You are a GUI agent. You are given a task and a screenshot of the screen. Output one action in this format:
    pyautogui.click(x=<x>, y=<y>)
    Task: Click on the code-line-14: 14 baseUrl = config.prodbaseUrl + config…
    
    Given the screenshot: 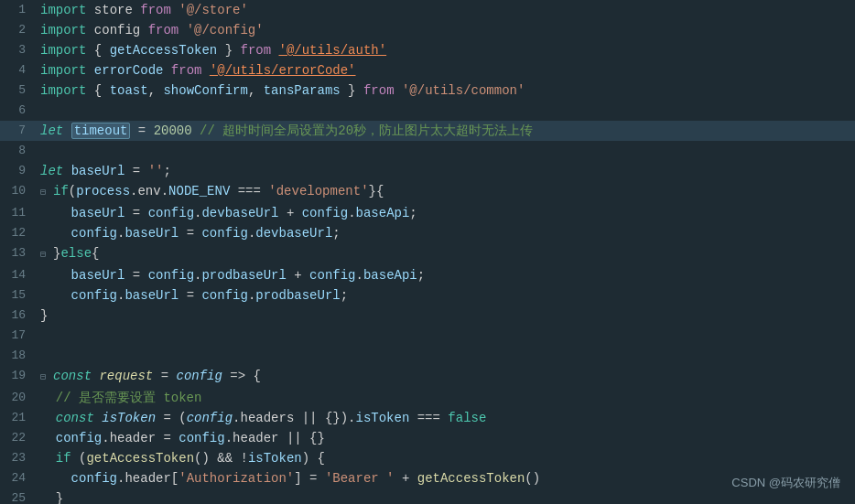 What is the action you would take?
    pyautogui.click(x=428, y=275)
    